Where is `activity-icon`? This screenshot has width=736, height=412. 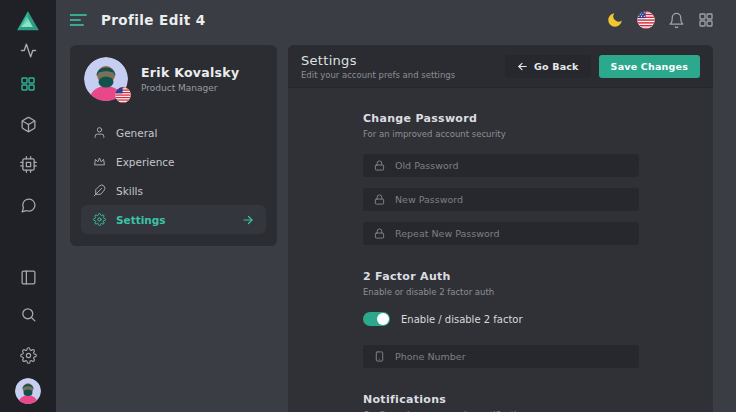
activity-icon is located at coordinates (28, 50).